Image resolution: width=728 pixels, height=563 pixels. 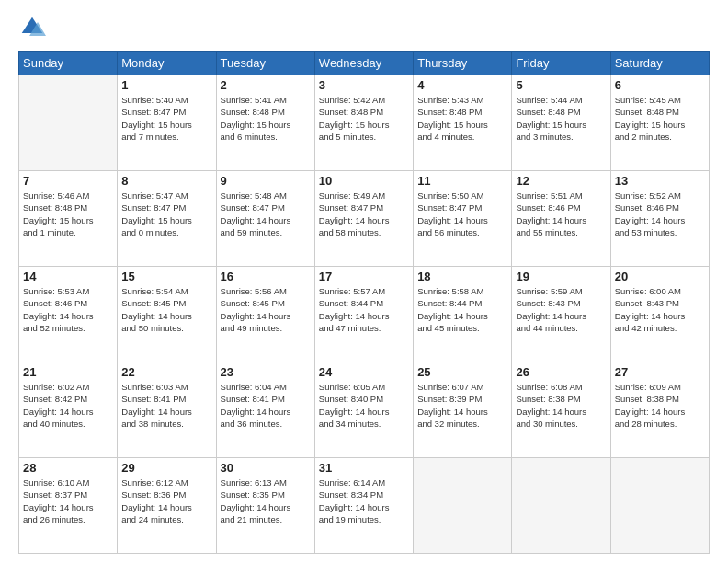 What do you see at coordinates (660, 63) in the screenshot?
I see `day-header-saturday: Saturday` at bounding box center [660, 63].